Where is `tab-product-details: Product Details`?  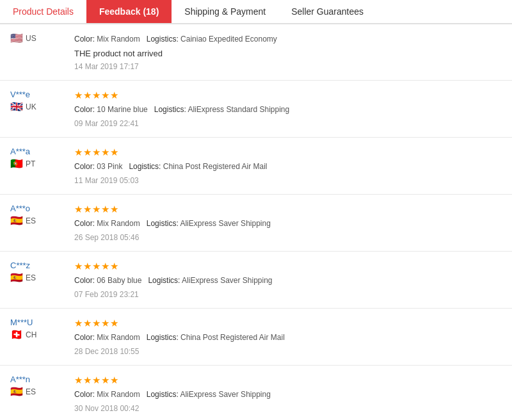 tab-product-details: Product Details is located at coordinates (44, 12).